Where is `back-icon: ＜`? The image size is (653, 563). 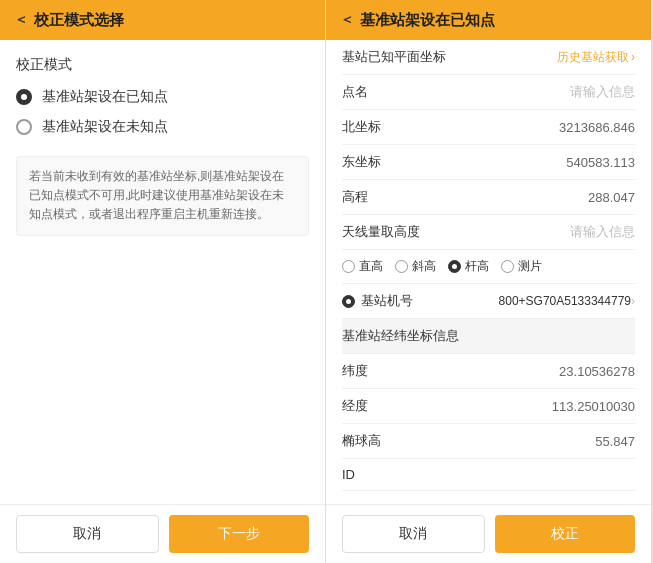
back-icon: ＜ is located at coordinates (21, 20).